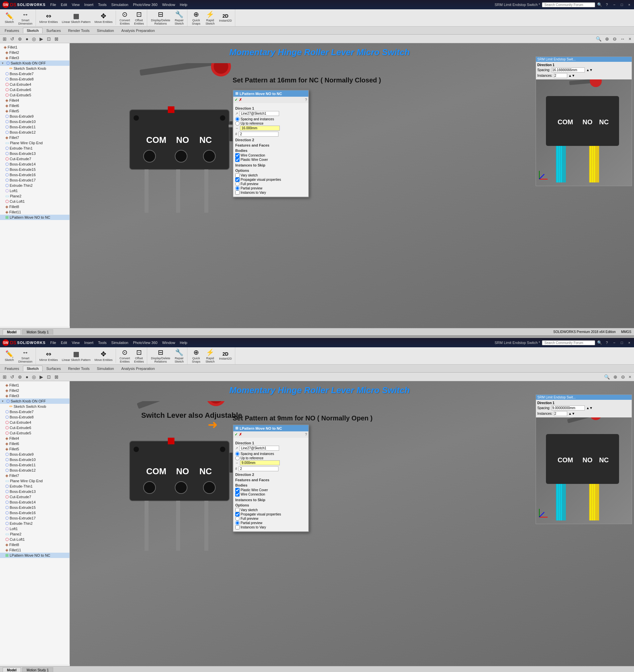  Describe the element at coordinates (34, 465) in the screenshot. I see `tree-item-boss11-bottom: ⬡ Boss-Extrude11` at that location.